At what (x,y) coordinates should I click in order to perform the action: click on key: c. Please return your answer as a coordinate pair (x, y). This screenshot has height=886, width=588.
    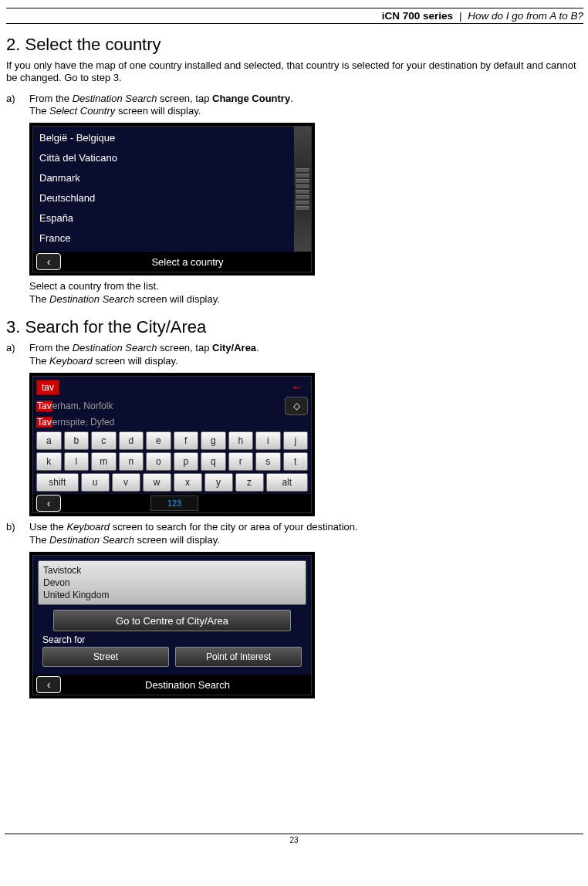
    Looking at the image, I should click on (103, 441).